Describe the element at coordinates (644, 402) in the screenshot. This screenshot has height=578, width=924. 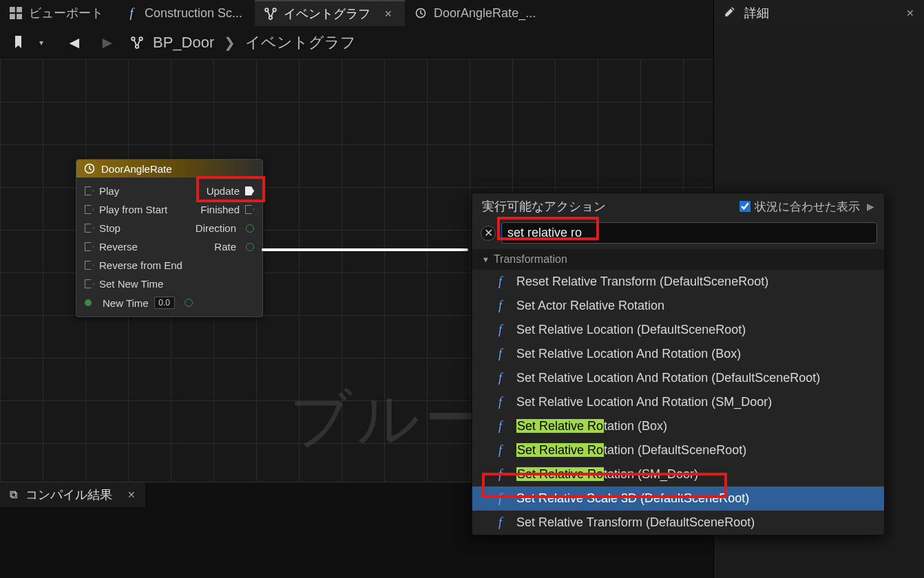
I see `ctx-item-label: Set Relative Location And Rotation (SM_D…` at that location.